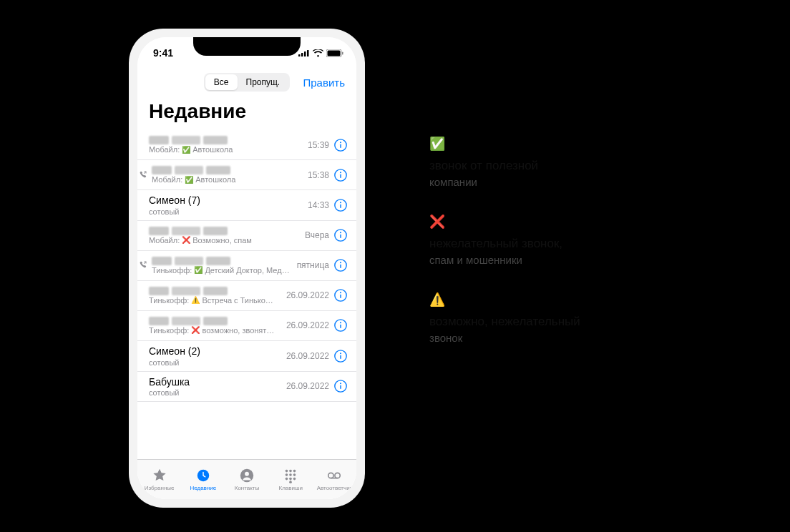 The width and height of the screenshot is (790, 532). Describe the element at coordinates (335, 53) in the screenshot. I see `battery-icon` at that location.